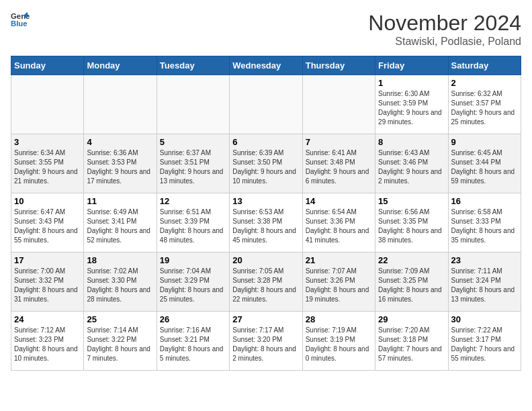 The width and height of the screenshot is (532, 411). I want to click on day-info: Sunrise: 6:47 AM Sunset: 3:43 PM Dayligh…, so click(47, 226).